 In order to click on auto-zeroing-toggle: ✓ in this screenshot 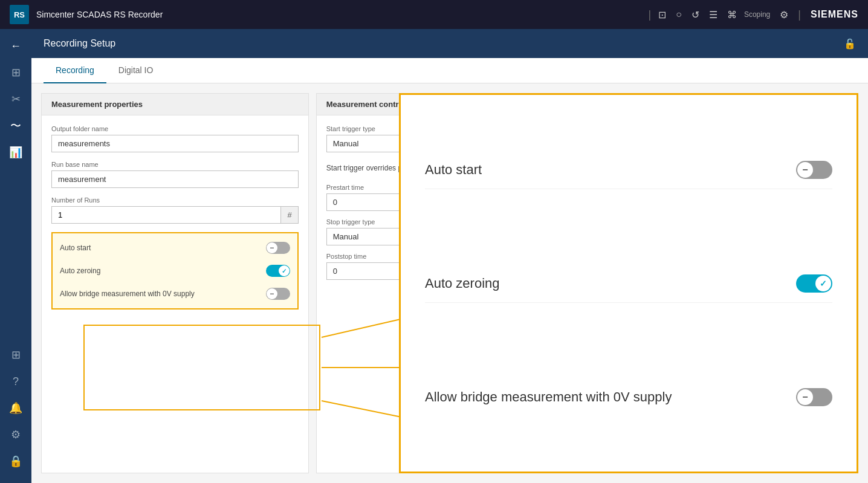, I will do `click(278, 271)`.